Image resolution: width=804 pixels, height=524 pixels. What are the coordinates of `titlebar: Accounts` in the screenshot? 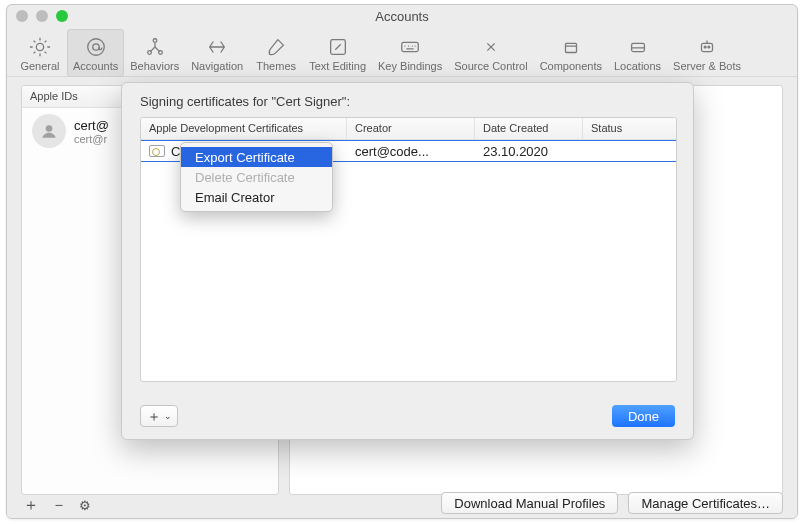 It's located at (402, 16).